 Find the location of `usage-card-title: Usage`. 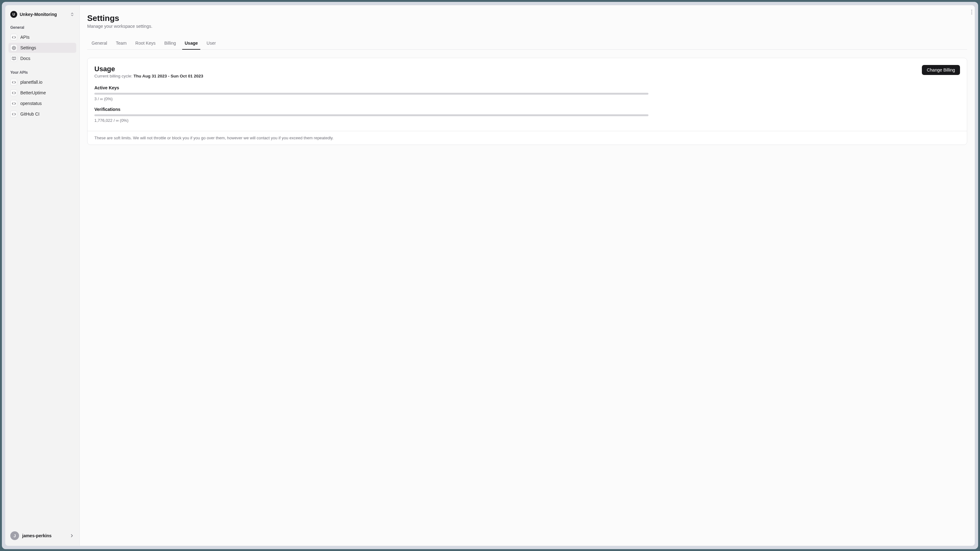

usage-card-title: Usage is located at coordinates (149, 69).